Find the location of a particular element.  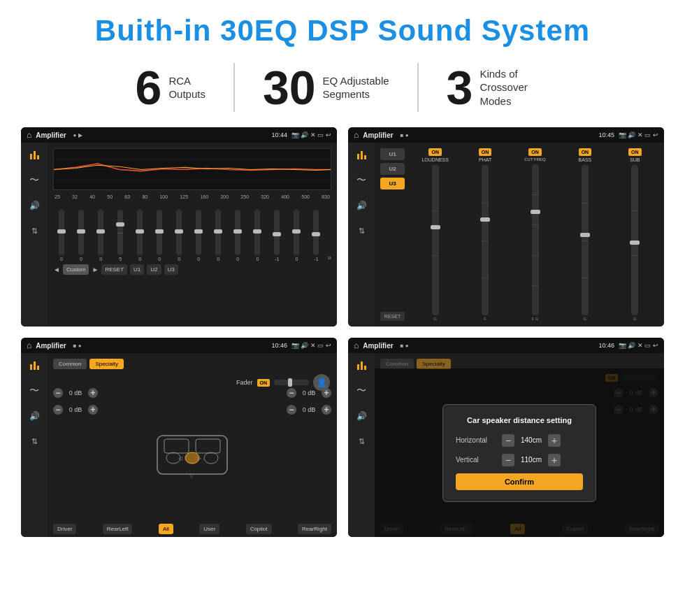

fader-on-badge: ON is located at coordinates (264, 383).